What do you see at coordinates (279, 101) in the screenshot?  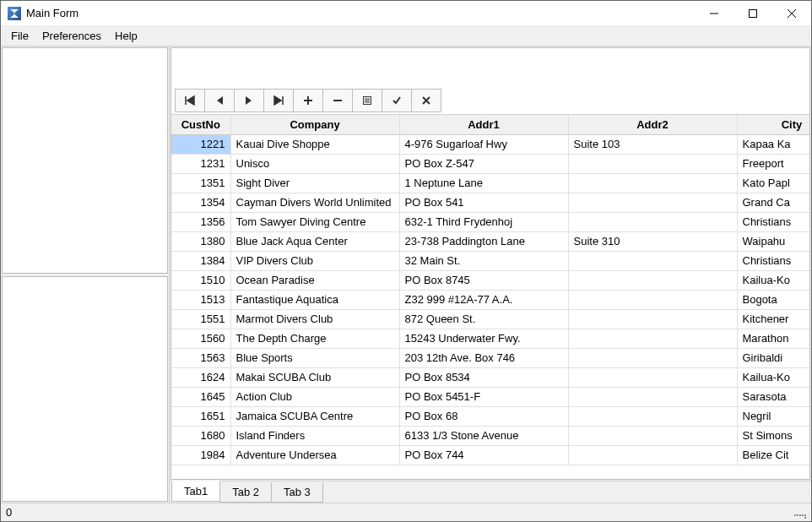 I see `last-button` at bounding box center [279, 101].